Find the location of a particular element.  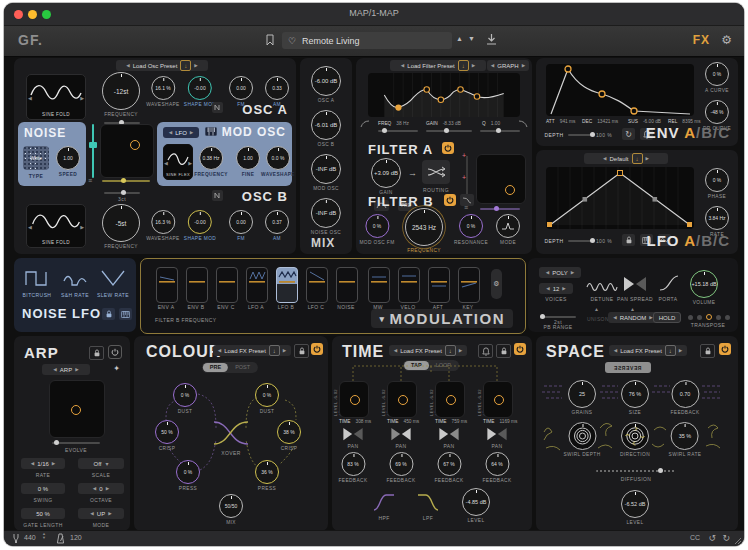

tap-2-feedback-knob: 69 % FEEDBACK is located at coordinates (400, 468).